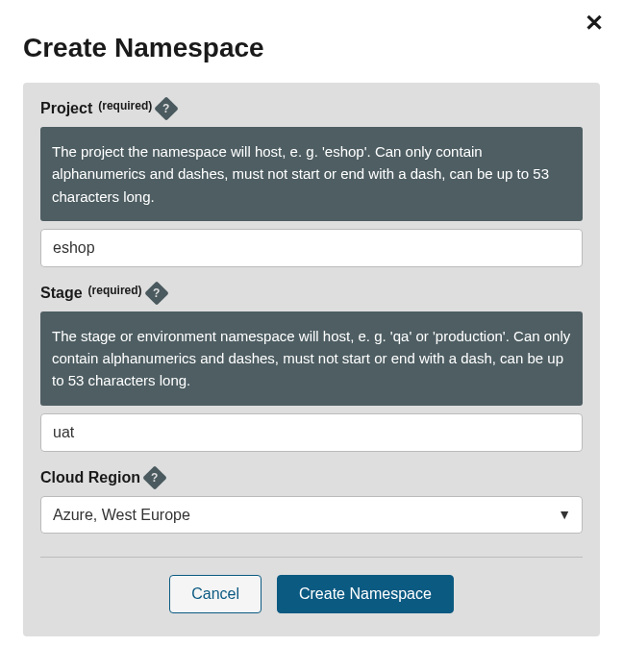  What do you see at coordinates (312, 515) in the screenshot?
I see `cloud-region-select: Azure, West Europe` at bounding box center [312, 515].